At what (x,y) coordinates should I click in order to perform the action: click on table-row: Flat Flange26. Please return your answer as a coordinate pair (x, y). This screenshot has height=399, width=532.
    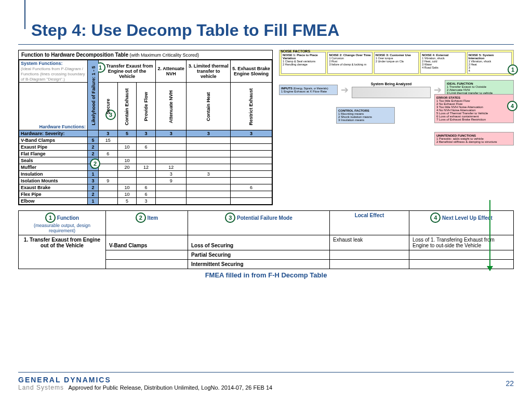
    Looking at the image, I should click on (145, 154).